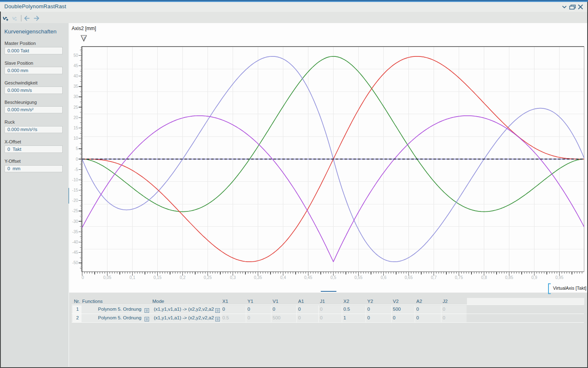 The image size is (588, 368). Describe the element at coordinates (75, 222) in the screenshot. I see `svg-text: -30` at that location.